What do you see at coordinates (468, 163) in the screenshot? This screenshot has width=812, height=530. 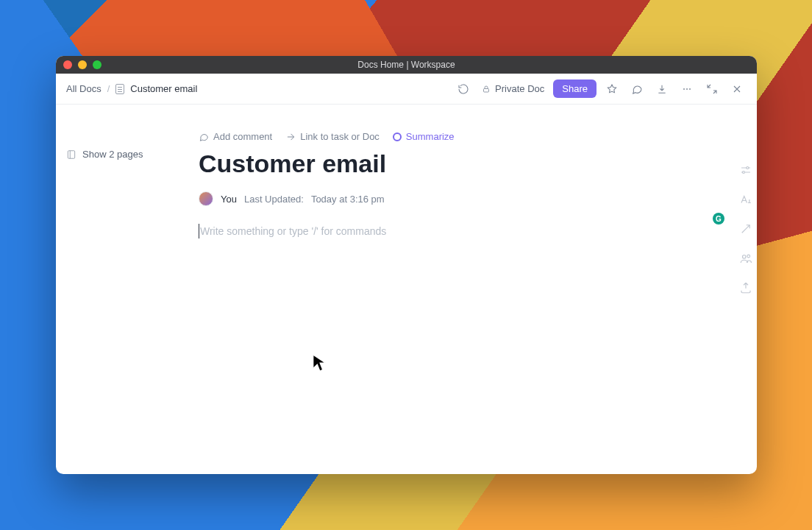 I see `doc-title: Customer email` at bounding box center [468, 163].